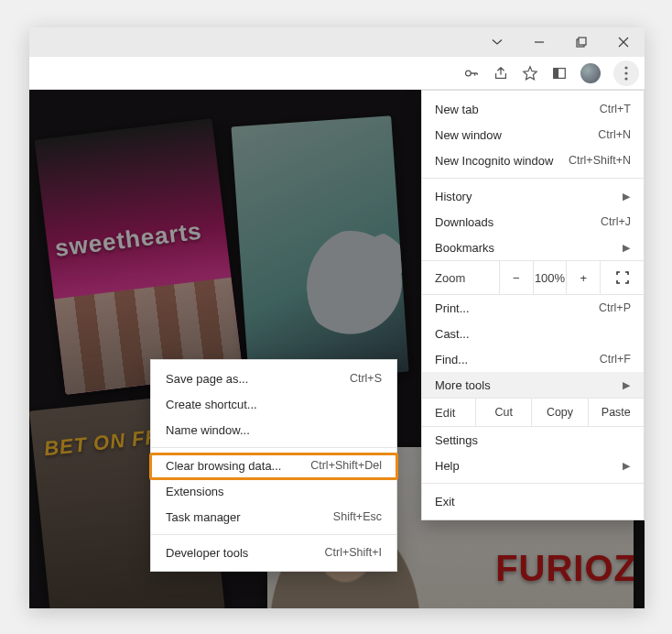 This screenshot has height=634, width=672. Describe the element at coordinates (539, 42) in the screenshot. I see `minimize-icon` at that location.